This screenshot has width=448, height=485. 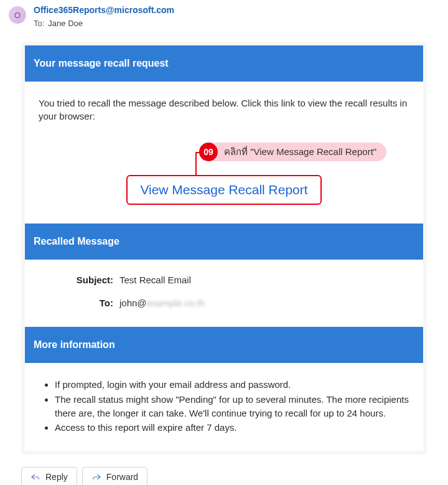 I want to click on subject-label: Subject:, so click(x=76, y=280).